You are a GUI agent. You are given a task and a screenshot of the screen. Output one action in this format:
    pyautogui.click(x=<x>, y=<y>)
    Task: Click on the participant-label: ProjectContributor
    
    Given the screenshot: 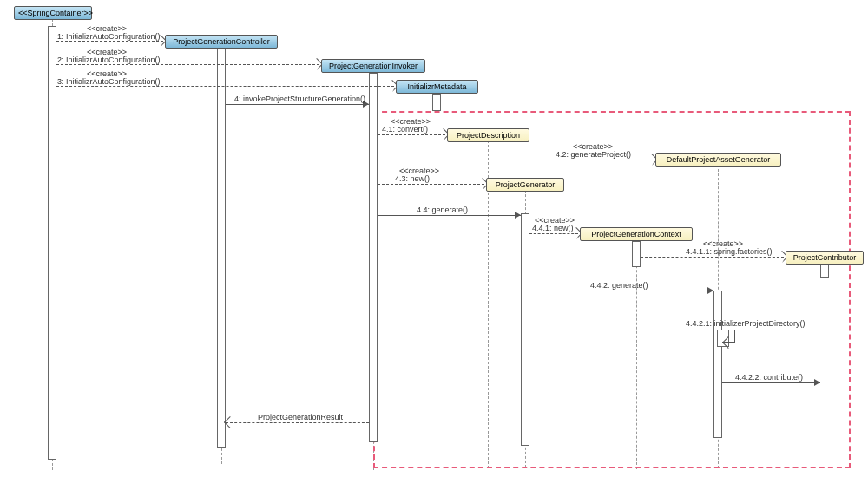 What is the action you would take?
    pyautogui.click(x=825, y=258)
    